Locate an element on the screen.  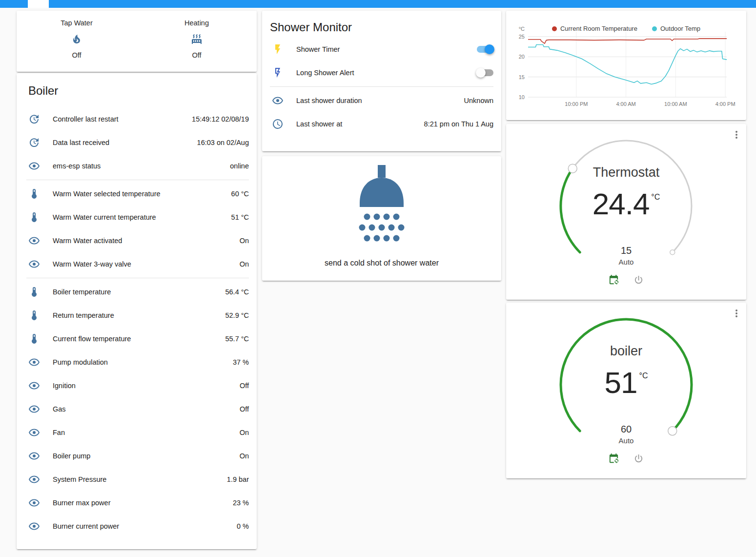
entity-state: 8:21 pm on Thu 1 Aug is located at coordinates (459, 124).